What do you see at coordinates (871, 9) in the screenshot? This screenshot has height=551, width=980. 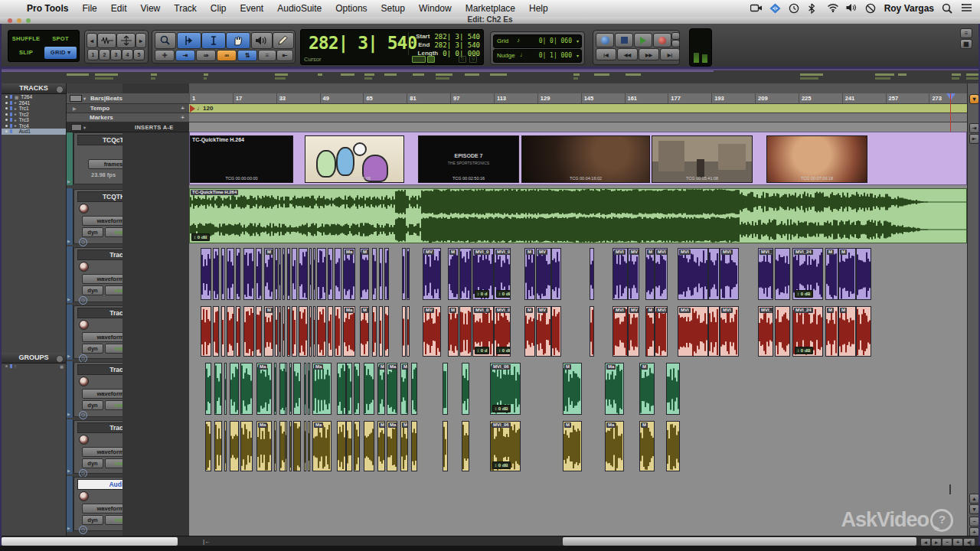 I see `dnd-icon` at bounding box center [871, 9].